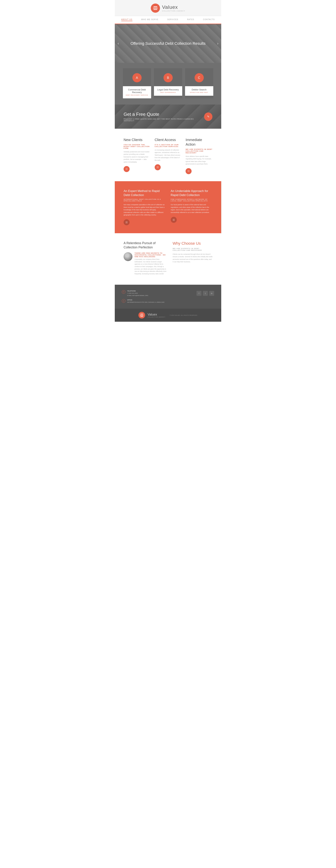  What do you see at coordinates (193, 249) in the screenshot?
I see `why-right-subtitle: WE ARE EXPERTS IN DEBT COLLECTION AND RE…` at bounding box center [193, 249].